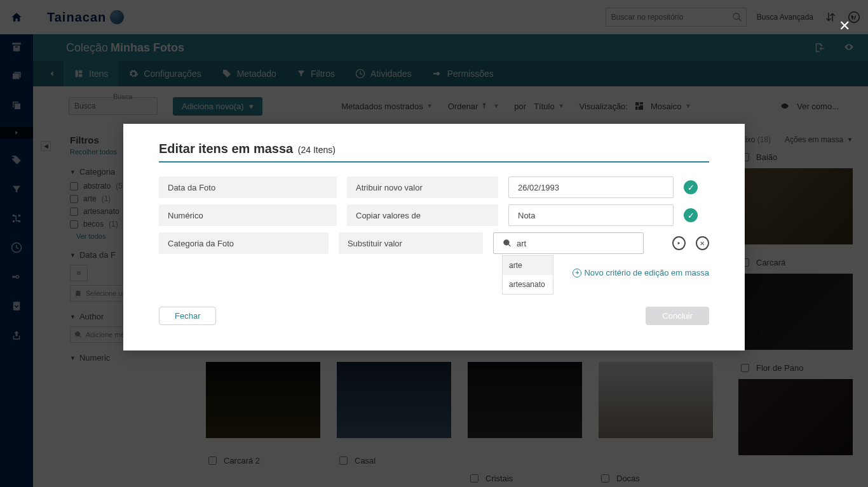 This screenshot has height=487, width=868. I want to click on modal-confirm-button: Concluir, so click(677, 316).